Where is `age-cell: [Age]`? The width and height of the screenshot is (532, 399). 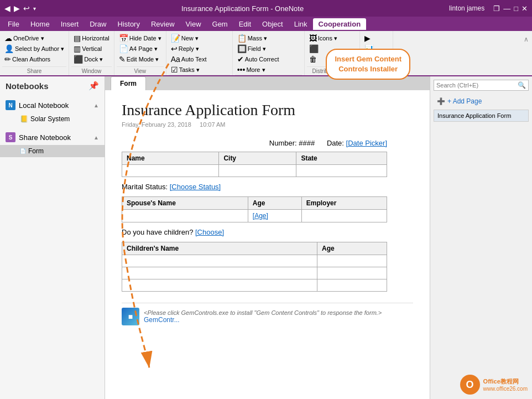
age-cell: [Age] is located at coordinates (274, 216).